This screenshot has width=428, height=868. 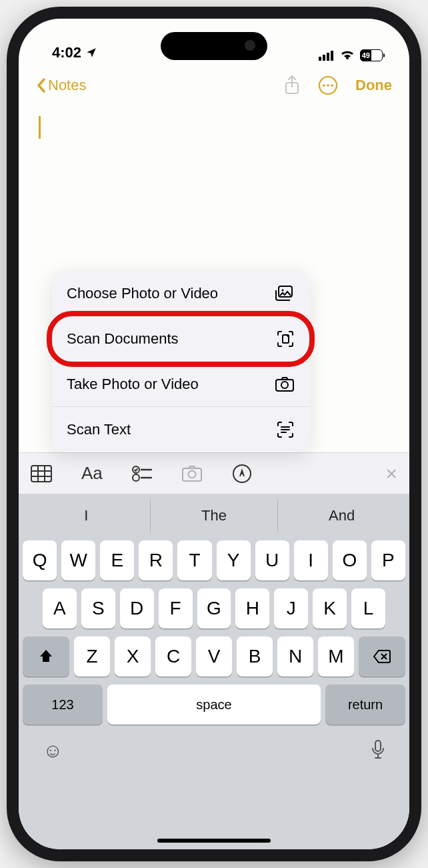 What do you see at coordinates (156, 560) in the screenshot?
I see `key-r: R` at bounding box center [156, 560].